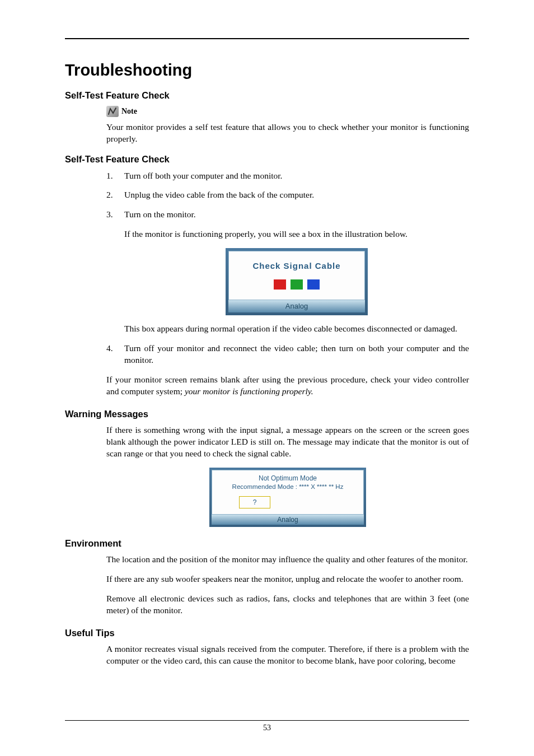  I want to click on figure-check-signal: Check Signal Cable Analog, so click(297, 282).